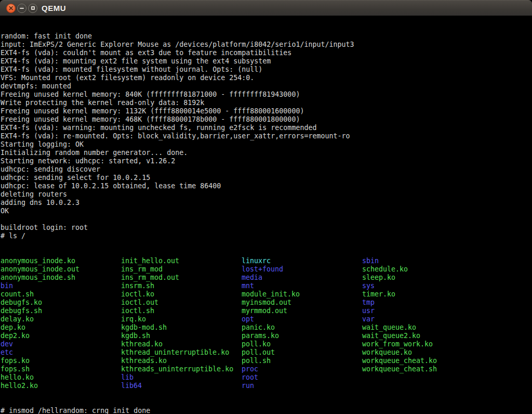 Image resolution: width=532 pixels, height=414 pixels. What do you see at coordinates (266, 228) in the screenshot?
I see `console-line: buildroot login: root` at bounding box center [266, 228].